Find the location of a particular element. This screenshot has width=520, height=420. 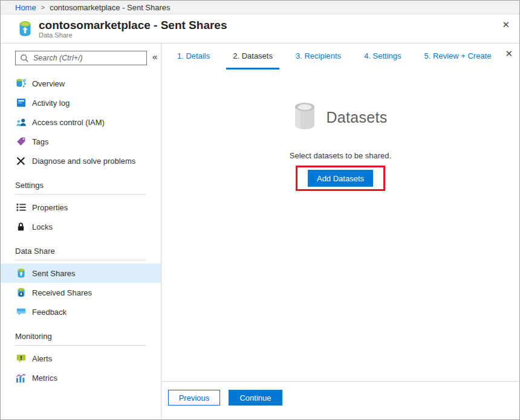

locks-icon is located at coordinates (21, 227).